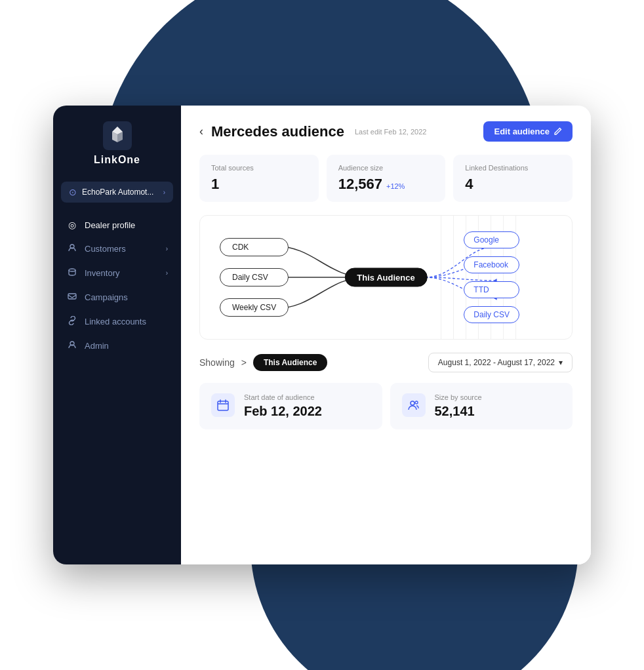 This screenshot has height=670, width=644. What do you see at coordinates (386, 277) in the screenshot?
I see `flow-diagram: CDK Daily CSV Weekly CSV This Audience G…` at bounding box center [386, 277].